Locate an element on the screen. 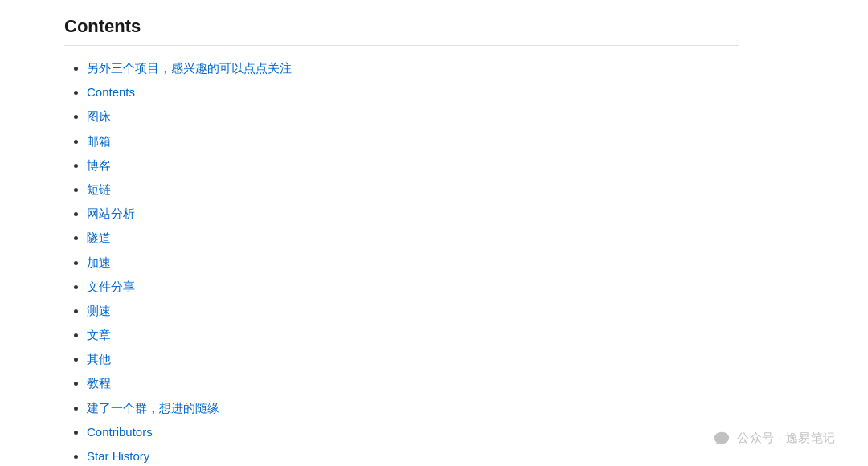 Image resolution: width=868 pixels, height=466 pixels. list-item: 隧道 is located at coordinates (413, 238).